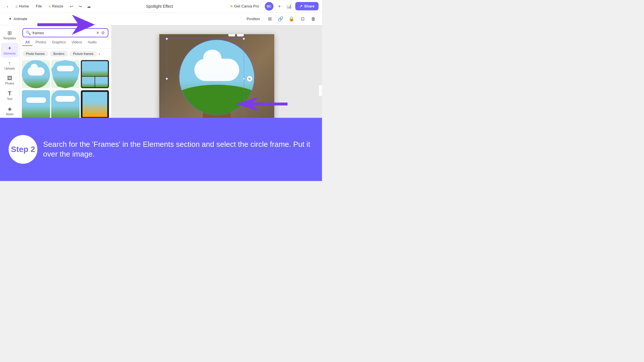 This screenshot has width=644, height=362. What do you see at coordinates (48, 6) in the screenshot?
I see `topbar-left: ‹ ⌂ Home File ● Resize ↩ ↪ ☁` at bounding box center [48, 6].